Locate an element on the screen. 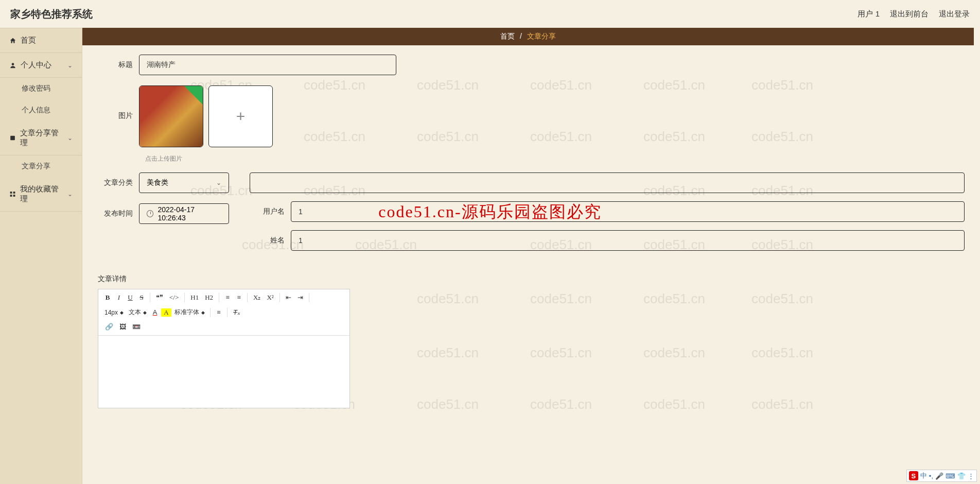  outdent-button: ⇤ is located at coordinates (288, 298).